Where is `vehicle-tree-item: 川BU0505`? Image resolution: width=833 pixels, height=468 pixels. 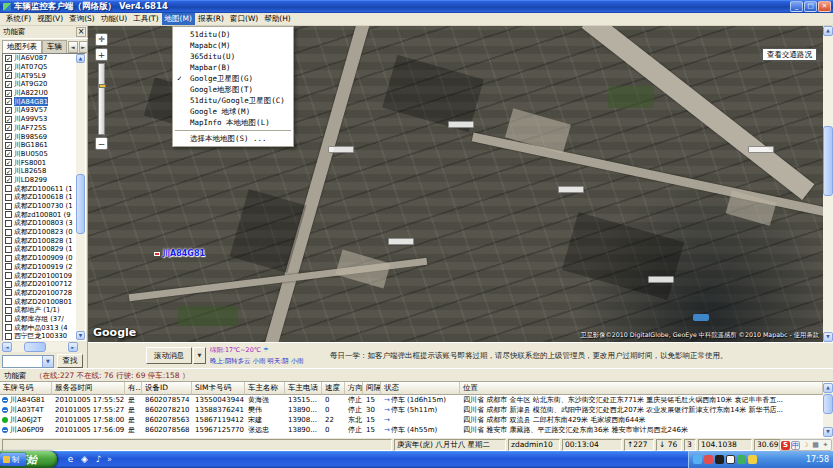
vehicle-tree-item: 川BU0505 is located at coordinates (44, 154).